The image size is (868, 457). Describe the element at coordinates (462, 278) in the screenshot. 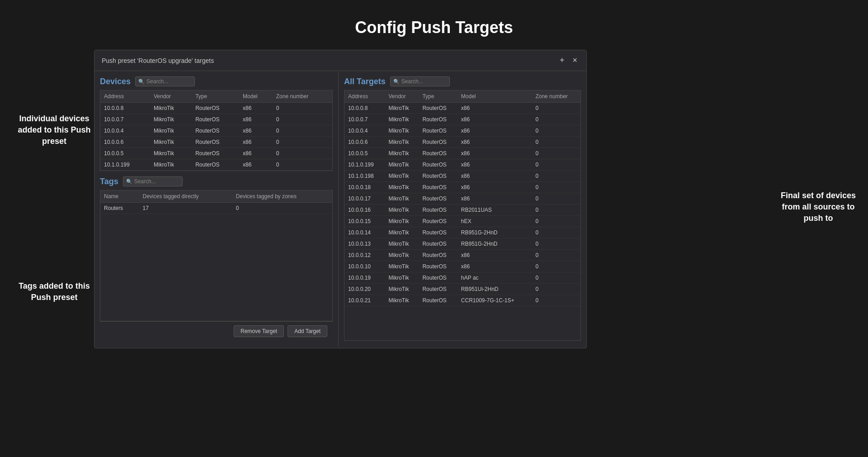

I see `table-row: 10.0.0.19MikroTikRouterOShAP ac0` at that location.